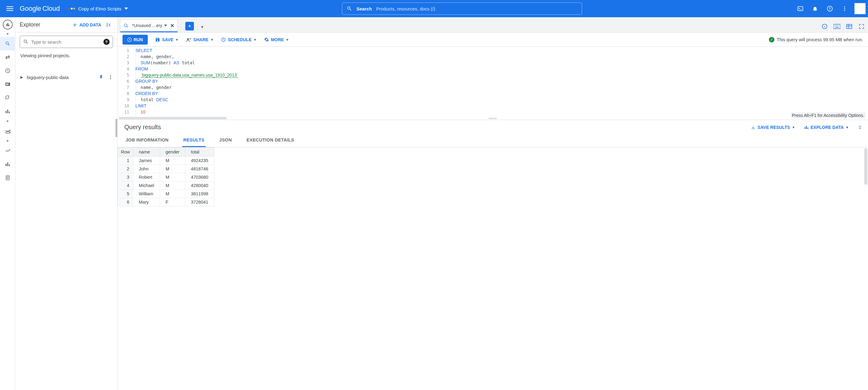  Describe the element at coordinates (66, 42) in the screenshot. I see `explorer-search: ?` at that location.